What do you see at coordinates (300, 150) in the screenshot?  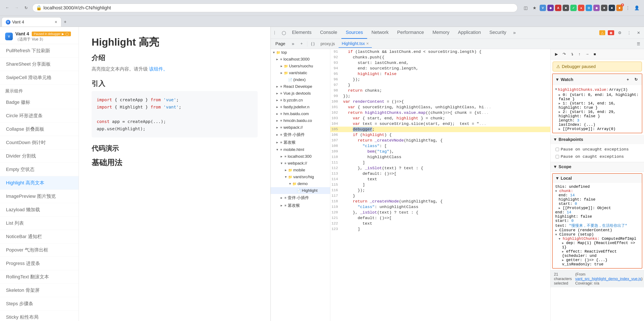 I see `tree-mobilehtml: ▼ ☀ mobile.html` at bounding box center [300, 150].